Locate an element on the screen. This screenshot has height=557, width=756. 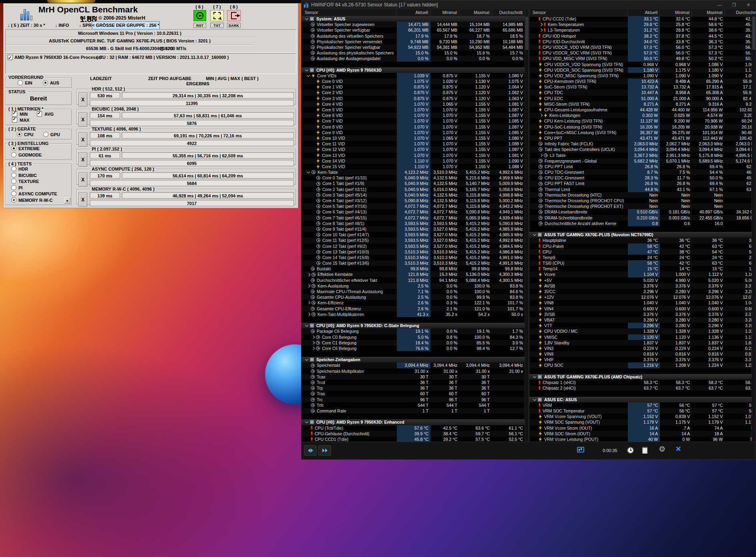
sensor-row: Core 7 Takt (perf #6/15)4,072.7 MHz4,072… is located at coordinates (415, 218).